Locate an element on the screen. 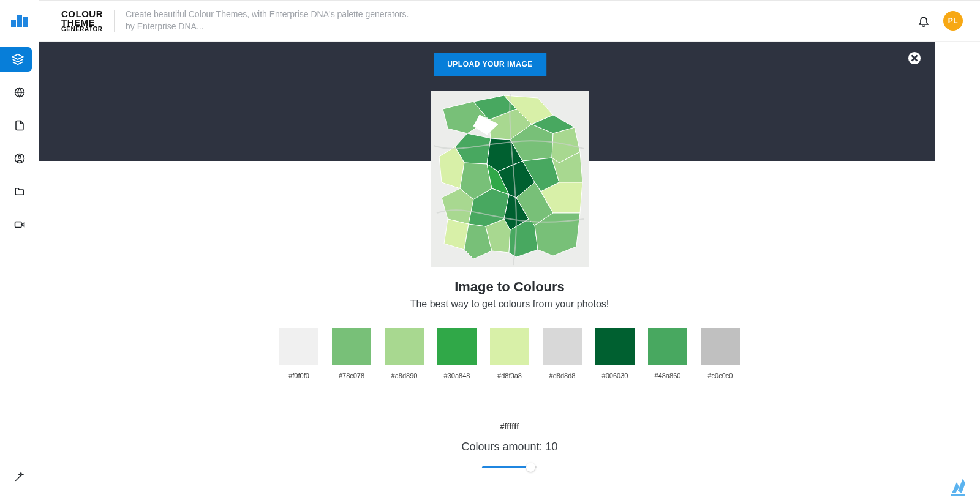 Image resolution: width=980 pixels, height=503 pixels. brand-line: GENERATOR is located at coordinates (82, 29).